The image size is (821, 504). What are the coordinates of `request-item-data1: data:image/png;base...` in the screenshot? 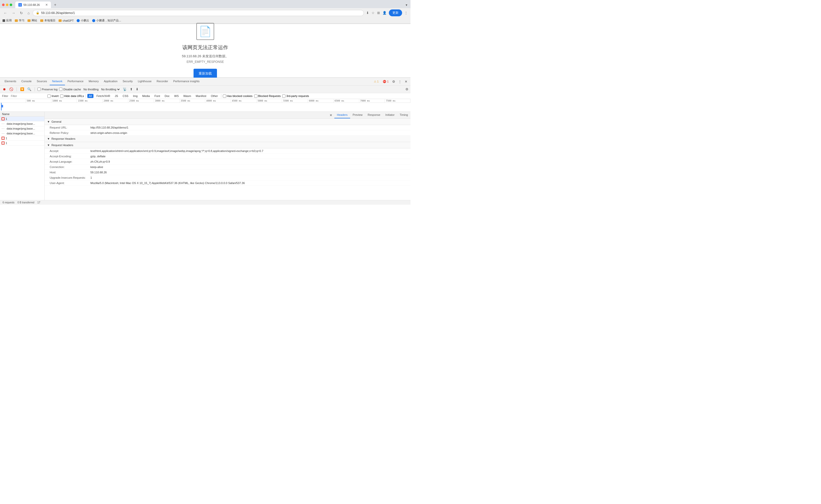 It's located at (22, 124).